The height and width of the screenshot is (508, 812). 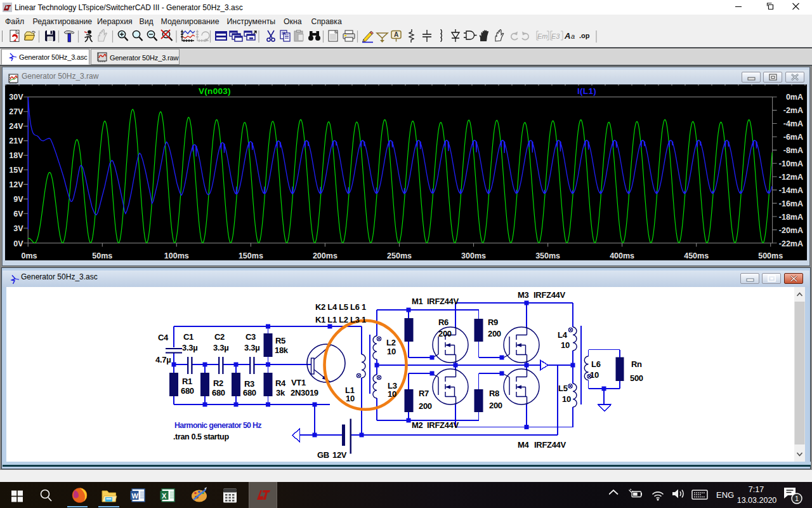 What do you see at coordinates (424, 394) in the screenshot?
I see `svg-text: R7` at bounding box center [424, 394].